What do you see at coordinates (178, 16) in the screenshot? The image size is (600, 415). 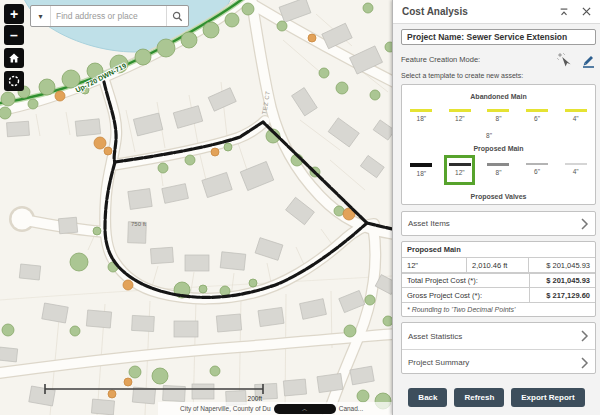 I see `search-icon` at bounding box center [178, 16].